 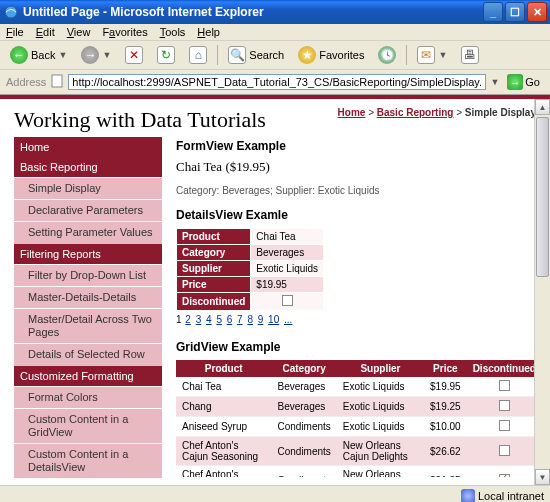 I want to click on formview-meta: Category: Beverages; Supplier: Exotic Li…, so click(x=359, y=190).